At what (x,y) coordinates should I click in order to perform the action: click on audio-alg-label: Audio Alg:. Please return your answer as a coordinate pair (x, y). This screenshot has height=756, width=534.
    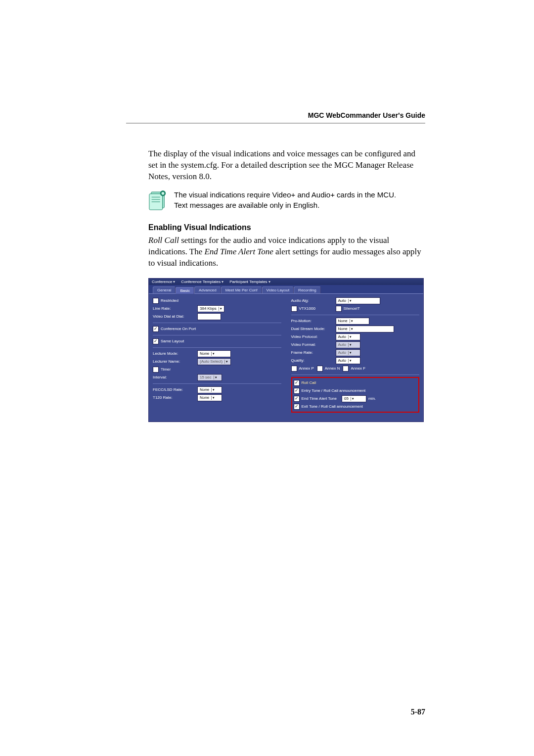
    Looking at the image, I should click on (313, 301).